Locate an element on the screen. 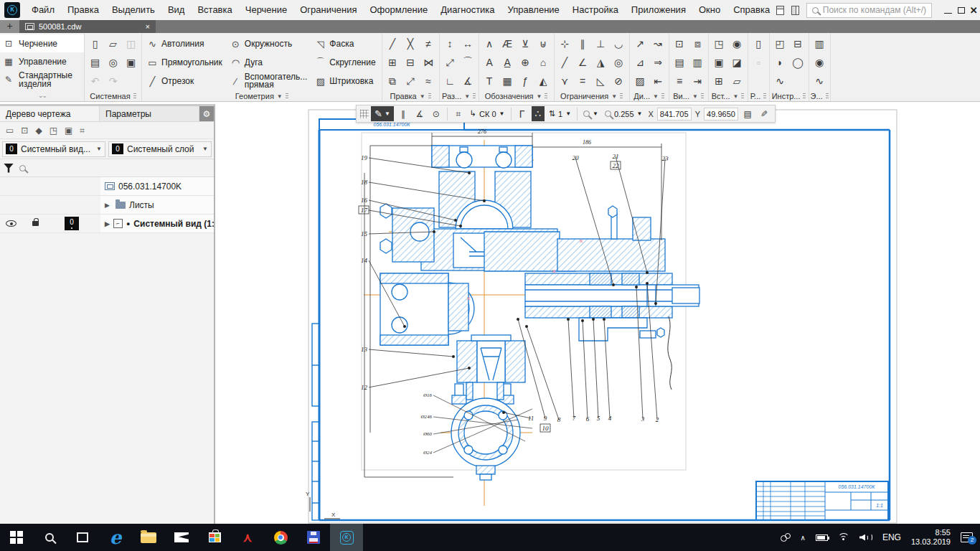  tool-icon: ⊿ is located at coordinates (640, 62).